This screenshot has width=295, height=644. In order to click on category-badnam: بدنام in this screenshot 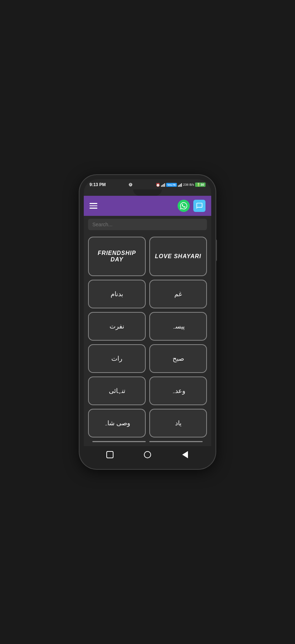, I will do `click(117, 294)`.